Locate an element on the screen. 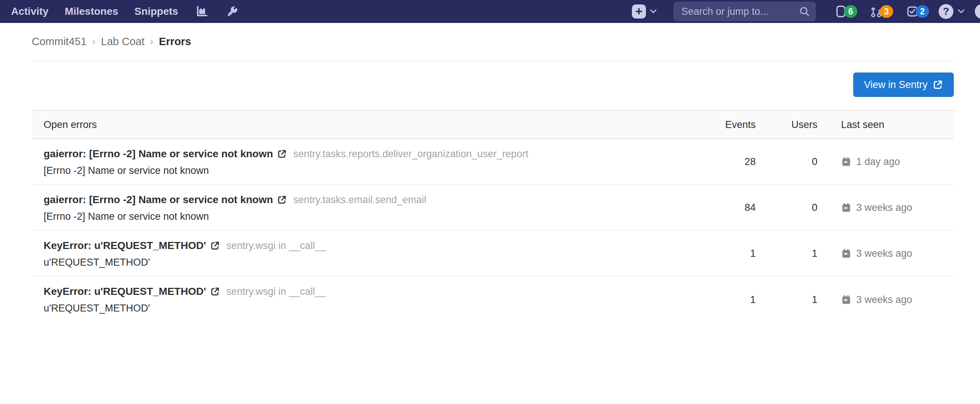 The image size is (980, 404). breadcrumb-current-page: Errors is located at coordinates (175, 41).